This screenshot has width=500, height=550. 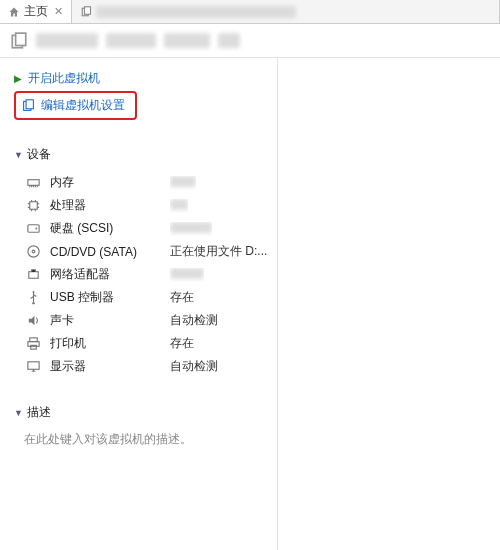 What do you see at coordinates (106, 206) in the screenshot?
I see `device-name: 处理器` at bounding box center [106, 206].